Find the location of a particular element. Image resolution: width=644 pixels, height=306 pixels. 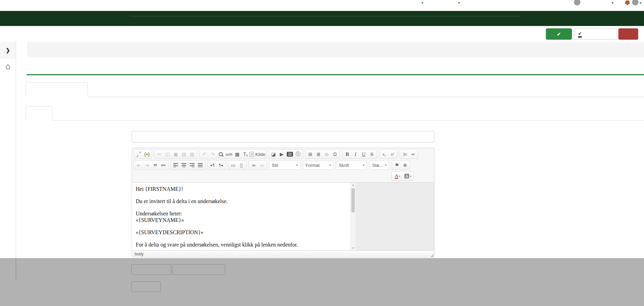

indent-button: ⇥ is located at coordinates (147, 165).